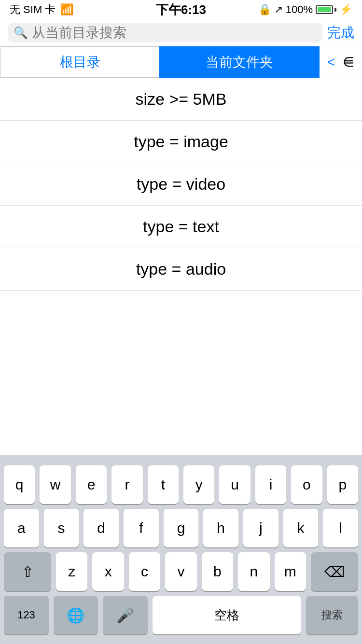  Describe the element at coordinates (221, 528) in the screenshot. I see `key-h: h` at that location.